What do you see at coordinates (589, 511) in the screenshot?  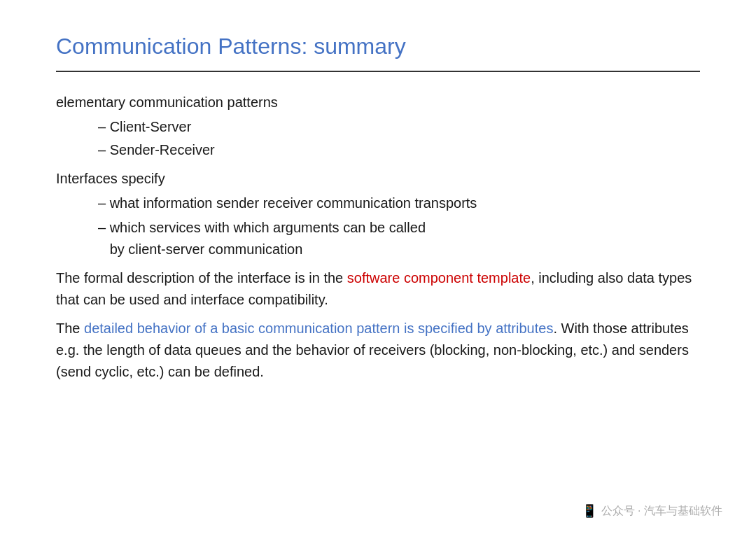 I see `wechat-icon: 📱` at bounding box center [589, 511].